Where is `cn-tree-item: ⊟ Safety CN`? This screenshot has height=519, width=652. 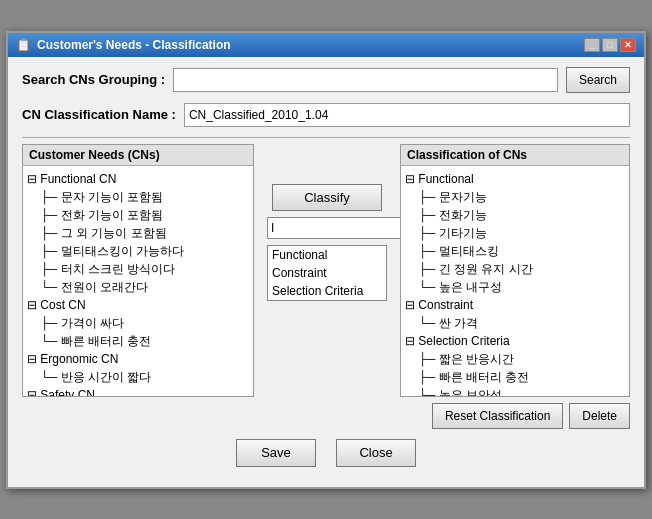 cn-tree-item: ⊟ Safety CN is located at coordinates (138, 391).